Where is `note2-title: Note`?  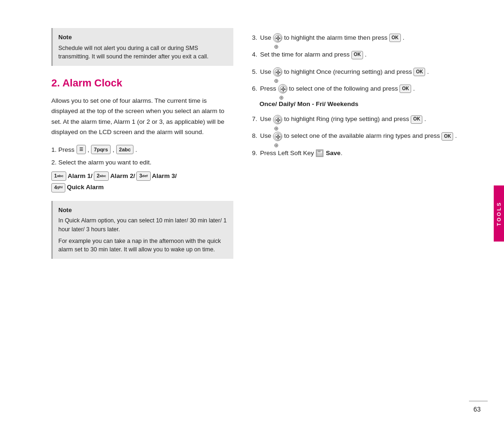
note2-title: Note is located at coordinates (143, 210).